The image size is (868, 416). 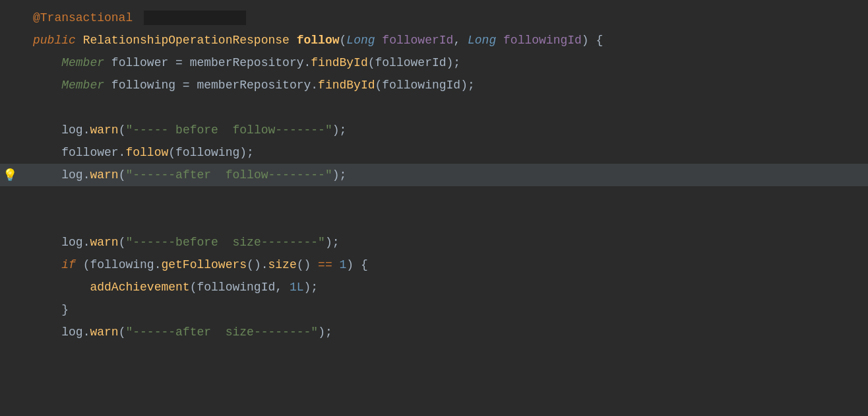 What do you see at coordinates (183, 176) in the screenshot?
I see `line-content: log.warn("------after follow--------");` at bounding box center [183, 176].